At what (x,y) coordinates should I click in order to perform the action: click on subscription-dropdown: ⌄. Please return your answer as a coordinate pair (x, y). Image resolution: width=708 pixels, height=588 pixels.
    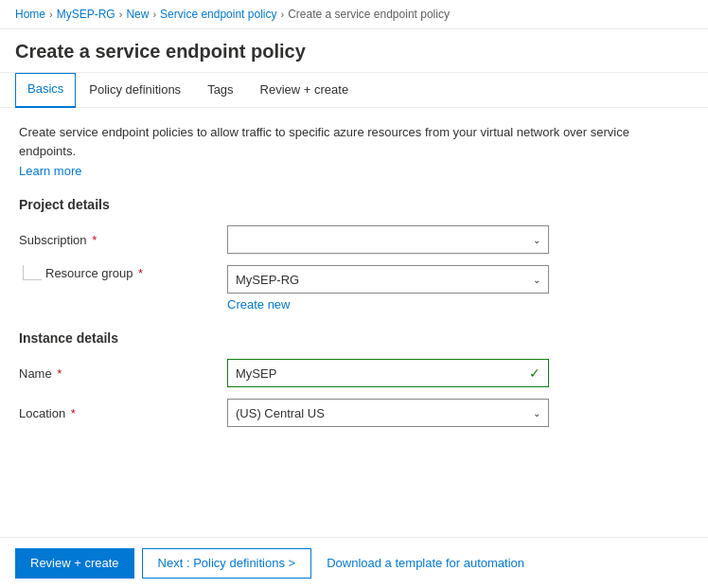
    Looking at the image, I should click on (388, 240).